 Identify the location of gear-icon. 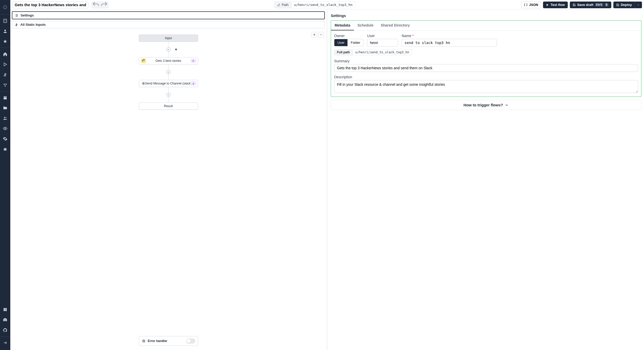
(5, 139).